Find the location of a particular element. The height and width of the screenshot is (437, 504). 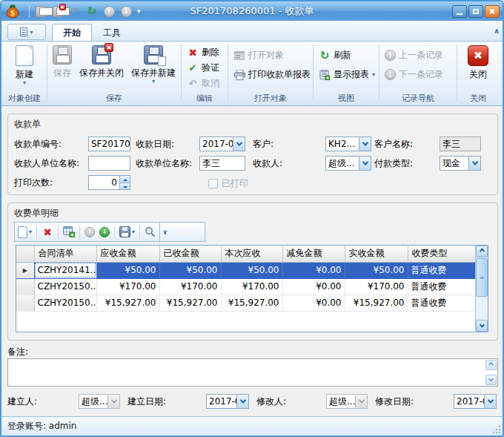

qat-customize-button: ▾ is located at coordinates (139, 11).